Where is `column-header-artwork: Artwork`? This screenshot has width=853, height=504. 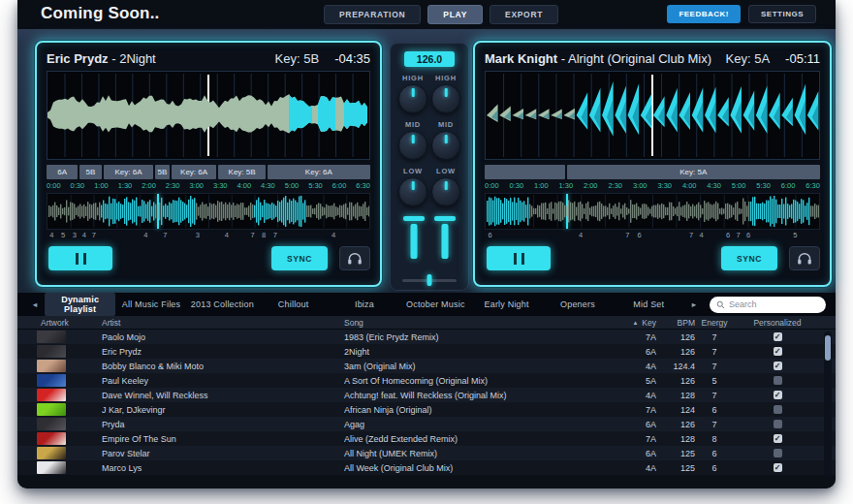 column-header-artwork: Artwork is located at coordinates (60, 323).